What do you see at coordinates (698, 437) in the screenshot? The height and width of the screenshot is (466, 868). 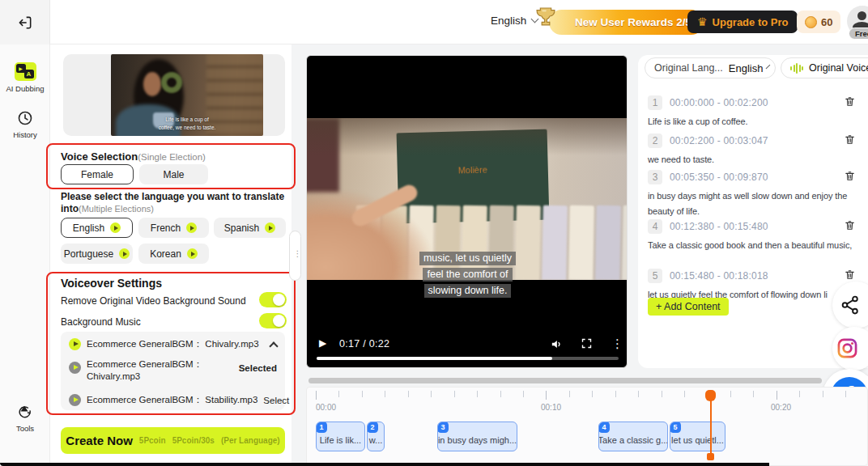 I see `timeline-clip-5: 5 let us quietl...` at bounding box center [698, 437].